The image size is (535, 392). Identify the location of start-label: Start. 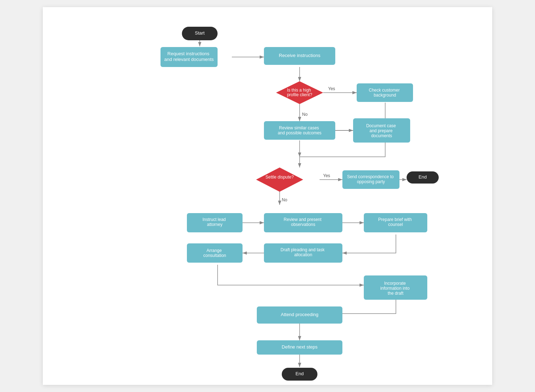
(200, 33).